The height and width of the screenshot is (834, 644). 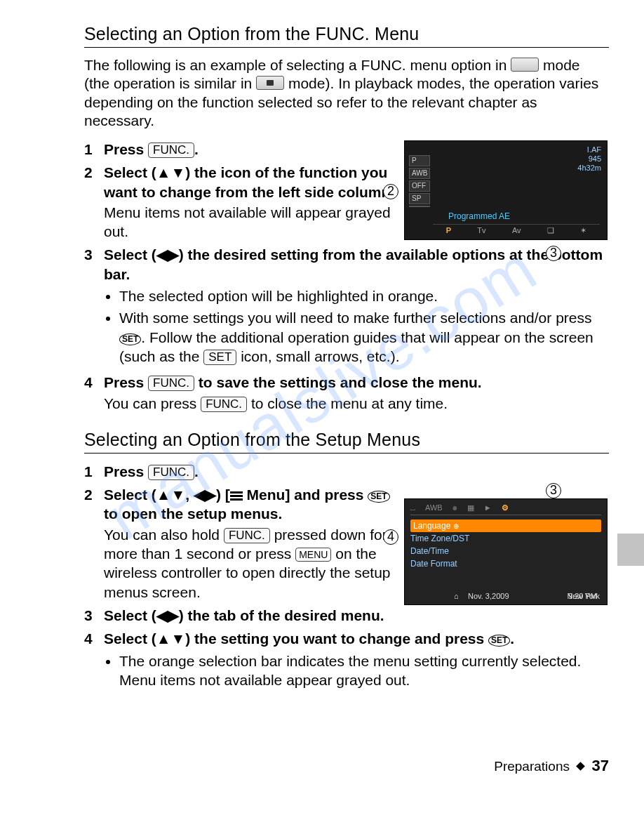 I want to click on bottom-item: ✶, so click(x=584, y=230).